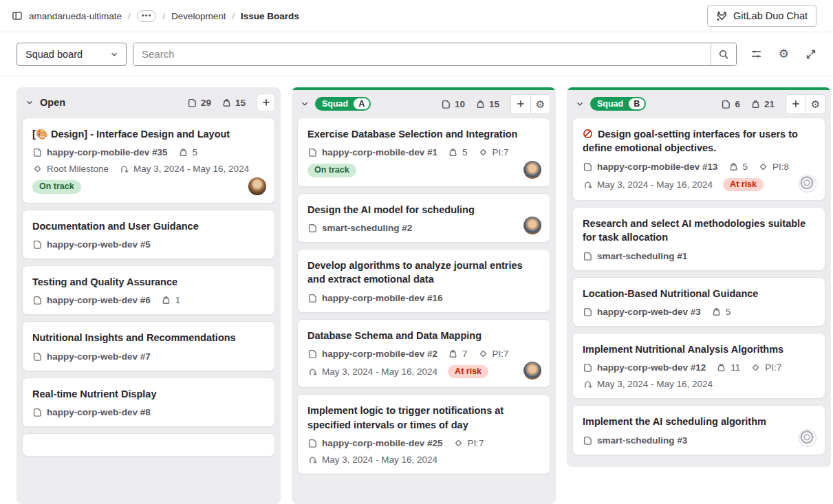 This screenshot has height=504, width=833. I want to click on breadcrumb-ellipsis-button: •••, so click(147, 17).